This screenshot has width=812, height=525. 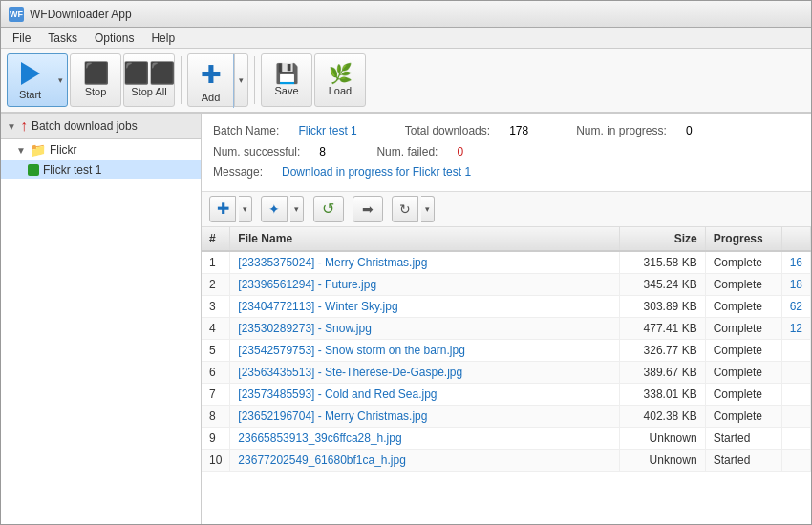 What do you see at coordinates (506, 349) in the screenshot?
I see `table-row: 5[23542579753] - Snow storm on the barn.…` at bounding box center [506, 349].